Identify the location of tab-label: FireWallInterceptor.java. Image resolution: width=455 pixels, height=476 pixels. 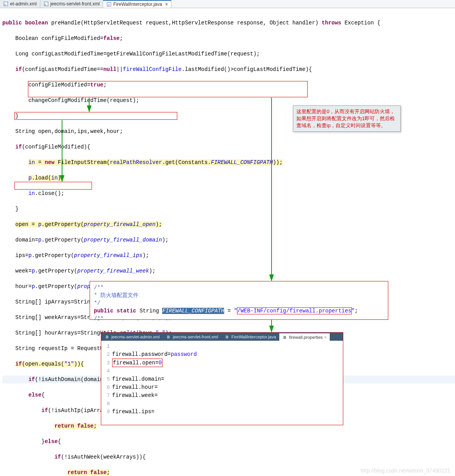
(138, 4).